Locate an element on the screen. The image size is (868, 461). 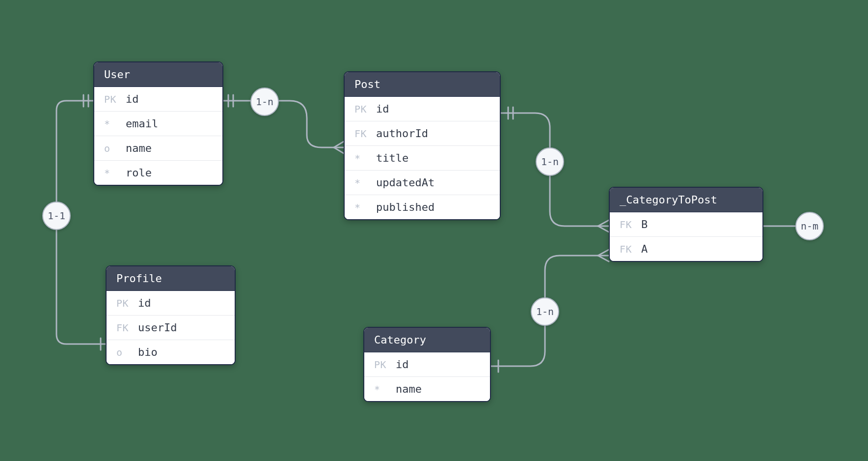
entity-user-row-id: PK id is located at coordinates (158, 99).